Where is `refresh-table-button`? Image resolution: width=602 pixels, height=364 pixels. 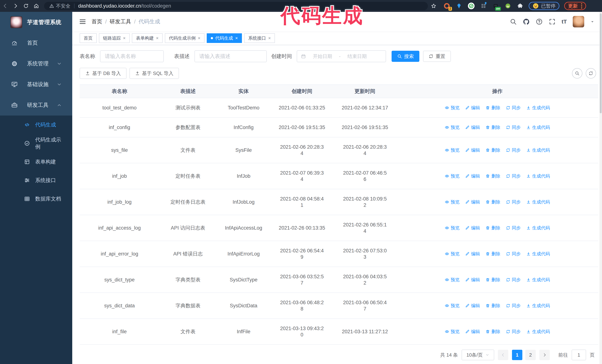
refresh-table-button is located at coordinates (591, 73).